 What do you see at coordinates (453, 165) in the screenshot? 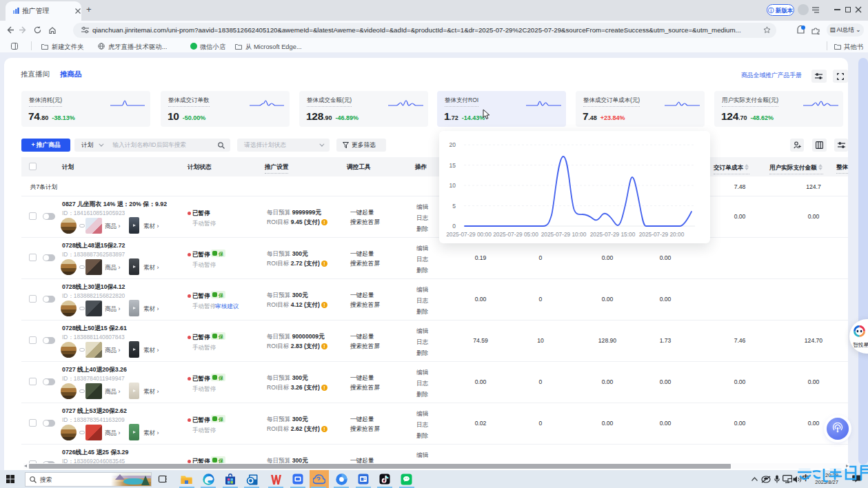
I see `svg-text: 15` at bounding box center [453, 165].